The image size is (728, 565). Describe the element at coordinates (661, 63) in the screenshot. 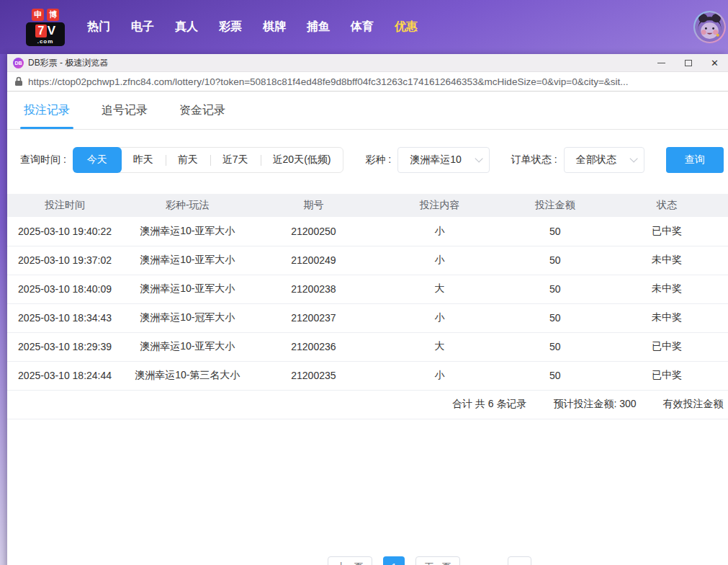

I see `minimize-button` at that location.